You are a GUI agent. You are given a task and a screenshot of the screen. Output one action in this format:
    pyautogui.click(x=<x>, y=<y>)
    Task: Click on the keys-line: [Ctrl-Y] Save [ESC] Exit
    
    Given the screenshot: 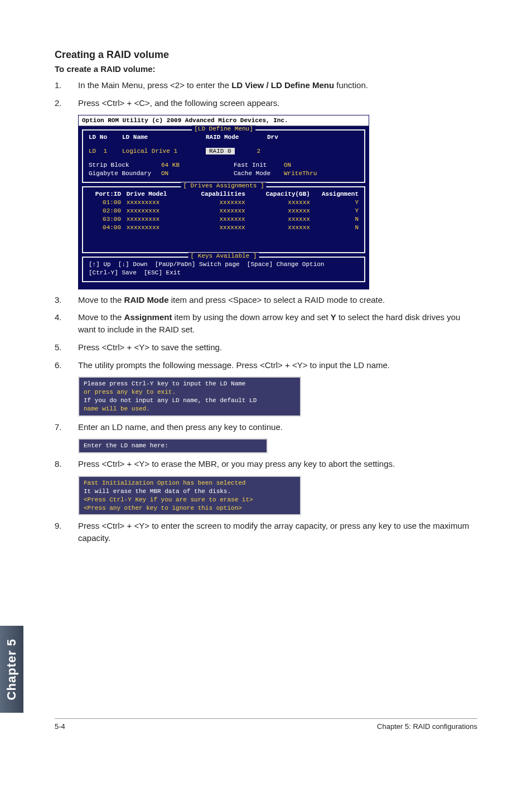 What is the action you would take?
    pyautogui.click(x=224, y=273)
    